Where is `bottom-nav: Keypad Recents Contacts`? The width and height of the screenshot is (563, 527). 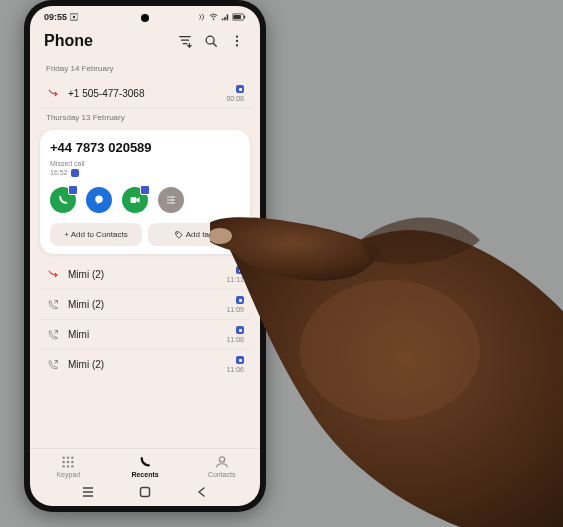
bottom-nav: Keypad Recents Contacts is located at coordinates (145, 464).